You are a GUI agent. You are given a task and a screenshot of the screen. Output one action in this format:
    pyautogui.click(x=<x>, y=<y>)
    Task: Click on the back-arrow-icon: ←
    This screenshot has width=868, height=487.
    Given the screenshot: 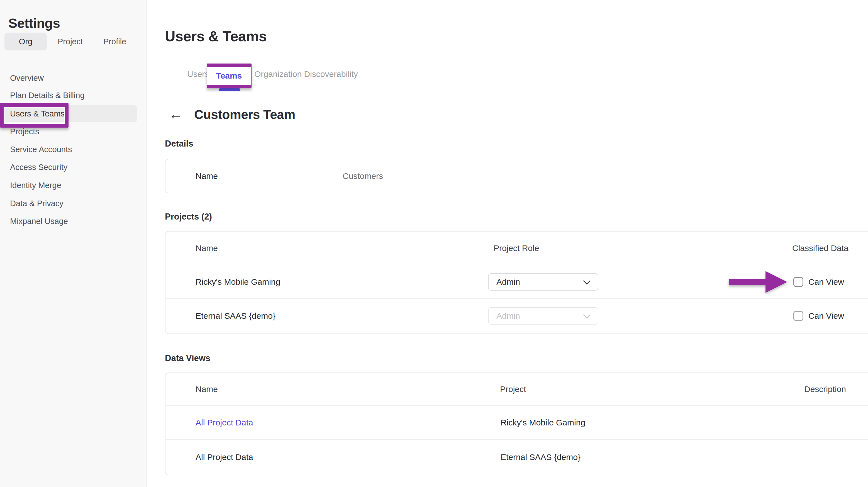 What is the action you would take?
    pyautogui.click(x=176, y=114)
    